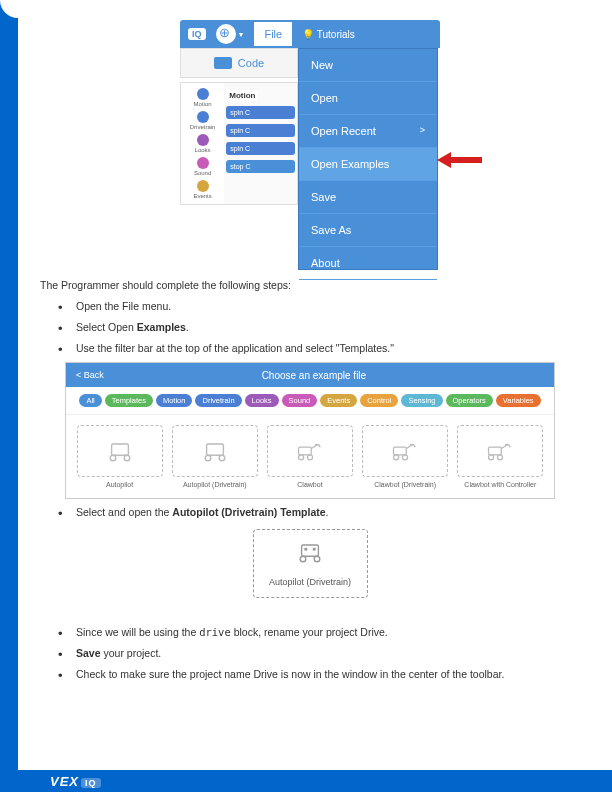 The height and width of the screenshot is (792, 612). I want to click on category-looks: Looks, so click(202, 144).